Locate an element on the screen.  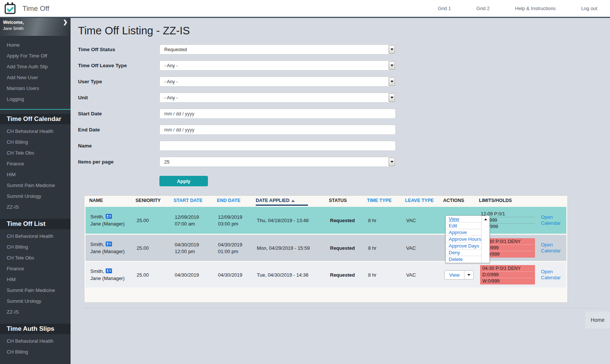
list-ch-tele-obs: CH Tele Obs is located at coordinates (35, 258).